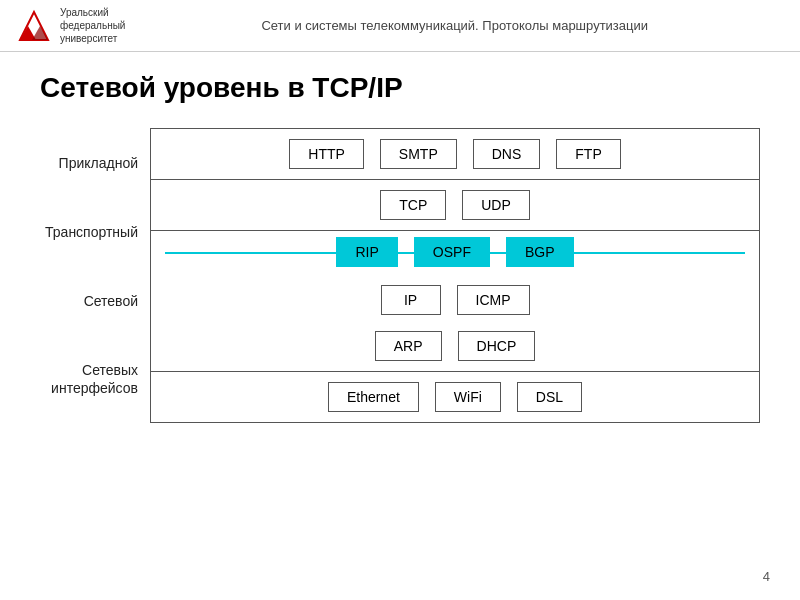 The height and width of the screenshot is (600, 800). What do you see at coordinates (366, 252) in the screenshot?
I see `proto-rip: RIP` at bounding box center [366, 252].